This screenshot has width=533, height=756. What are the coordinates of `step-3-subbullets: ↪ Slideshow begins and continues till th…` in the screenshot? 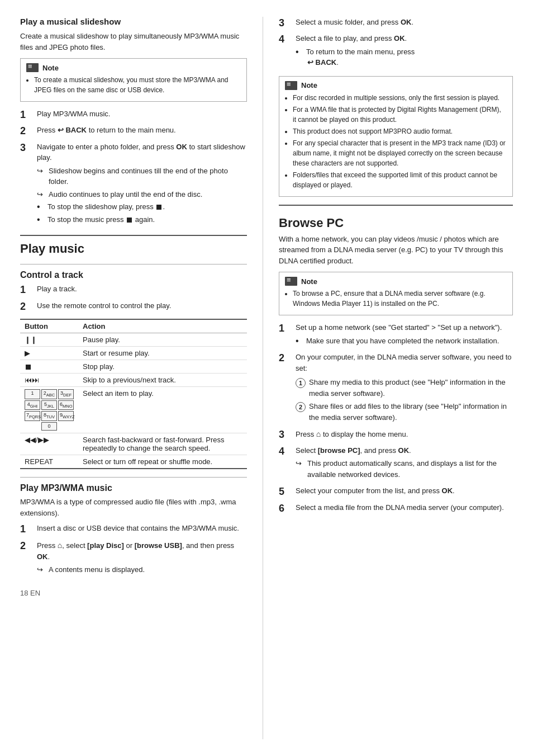 It's located at (142, 196).